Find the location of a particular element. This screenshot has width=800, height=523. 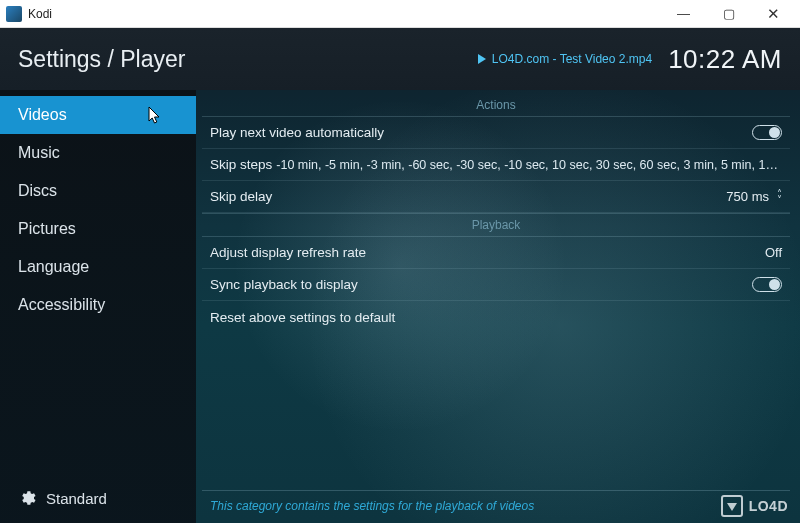

app-icon is located at coordinates (14, 14).